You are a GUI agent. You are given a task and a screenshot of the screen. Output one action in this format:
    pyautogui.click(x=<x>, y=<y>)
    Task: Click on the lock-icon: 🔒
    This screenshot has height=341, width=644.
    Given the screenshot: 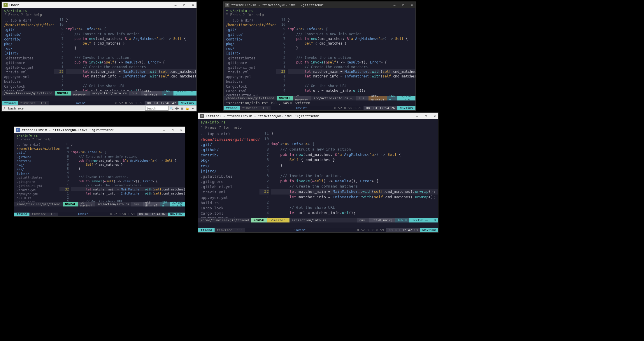 What is the action you would take?
    pyautogui.click(x=187, y=108)
    